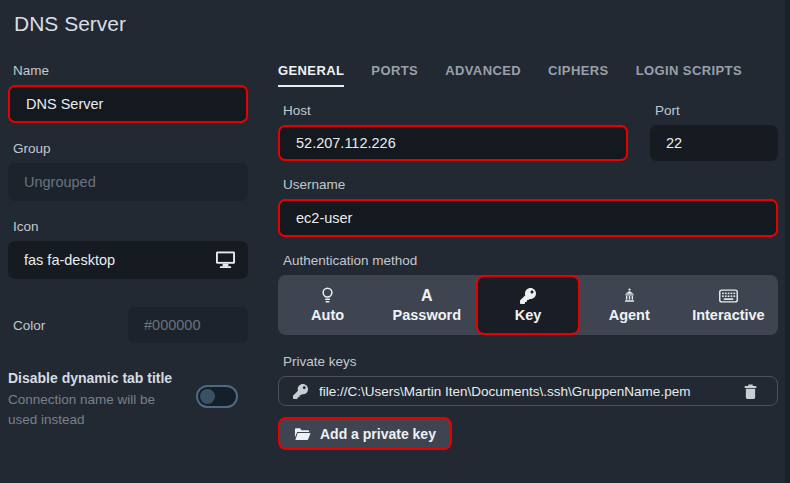 The width and height of the screenshot is (790, 483). Describe the element at coordinates (130, 148) in the screenshot. I see `group-label: Group` at that location.